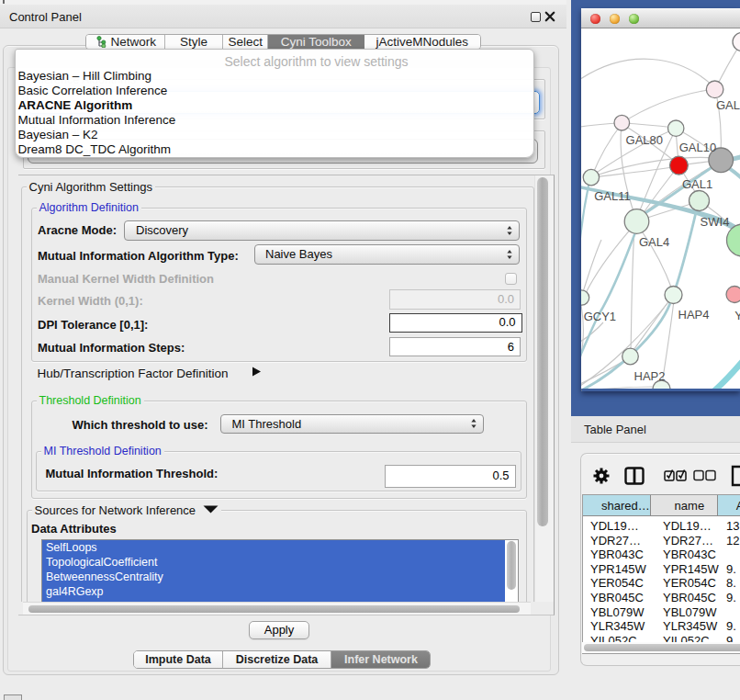 This screenshot has height=700, width=740. I want to click on table-row: YBR045CYBR045C9., so click(661, 598).